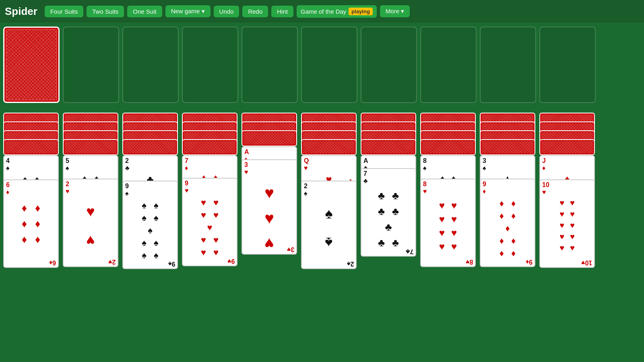  I want to click on card-10-hearts: 10♥ 10♥ ♥♥ ♥♥ ♥♥ ♥♥ ♥♥, so click(567, 224).